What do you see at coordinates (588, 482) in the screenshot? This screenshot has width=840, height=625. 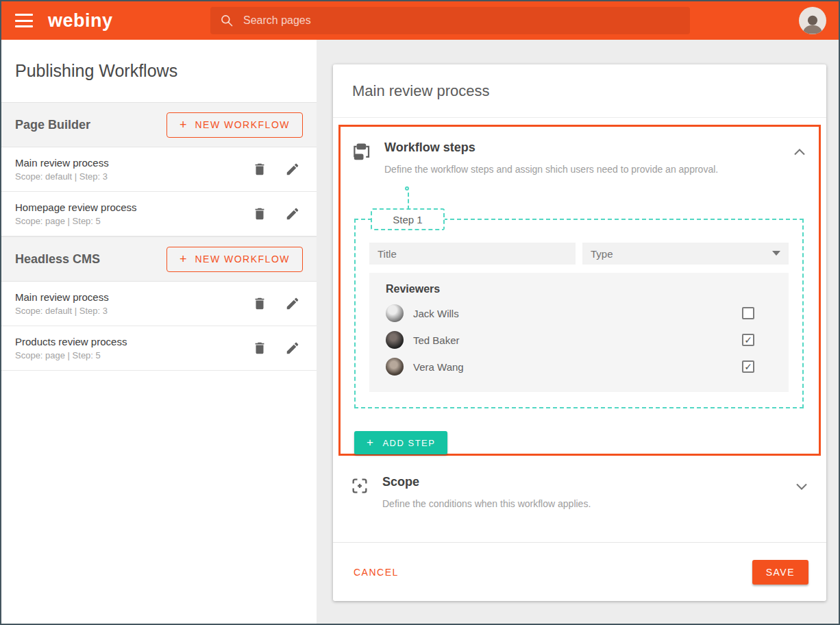 I see `accordion-title: Scope` at bounding box center [588, 482].